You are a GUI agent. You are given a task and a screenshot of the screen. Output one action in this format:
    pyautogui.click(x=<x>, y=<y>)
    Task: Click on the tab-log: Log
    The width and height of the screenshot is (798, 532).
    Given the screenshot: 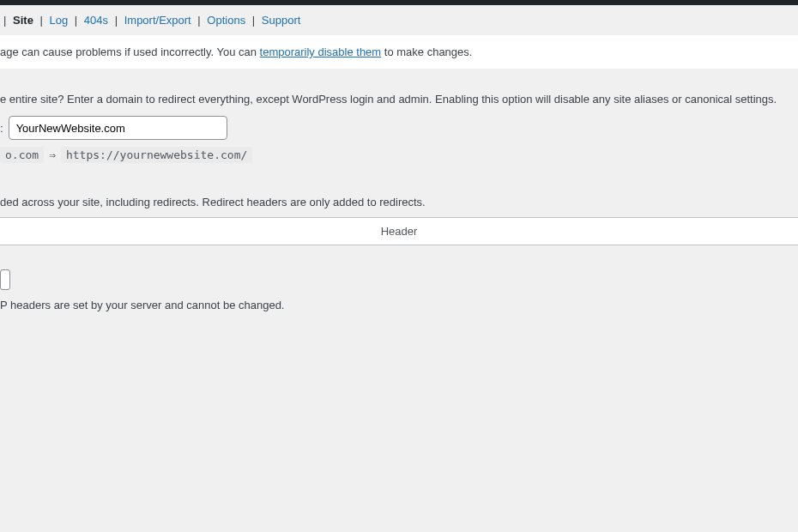 What is the action you would take?
    pyautogui.click(x=59, y=21)
    